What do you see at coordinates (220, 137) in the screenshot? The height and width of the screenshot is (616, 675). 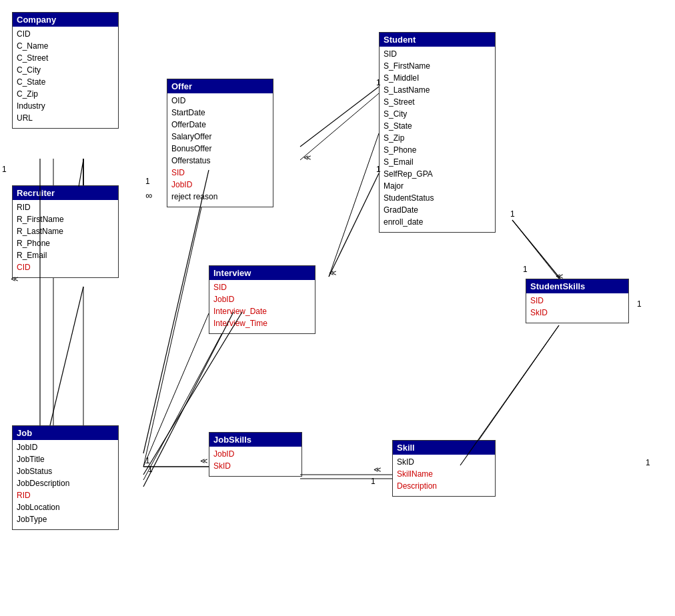 I see `offer-field-salaryoffer: SalaryOffer` at bounding box center [220, 137].